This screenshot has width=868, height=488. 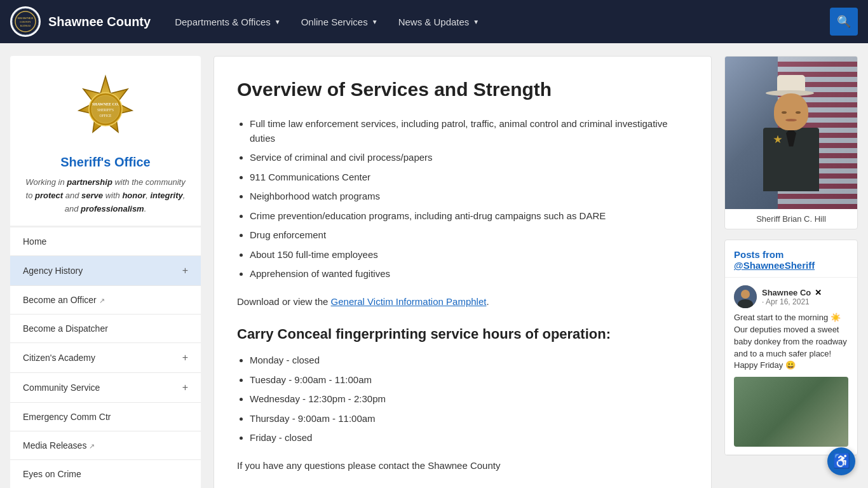 What do you see at coordinates (791, 259) in the screenshot?
I see `twitter-header: Posts from @ShawneeSheriff` at bounding box center [791, 259].